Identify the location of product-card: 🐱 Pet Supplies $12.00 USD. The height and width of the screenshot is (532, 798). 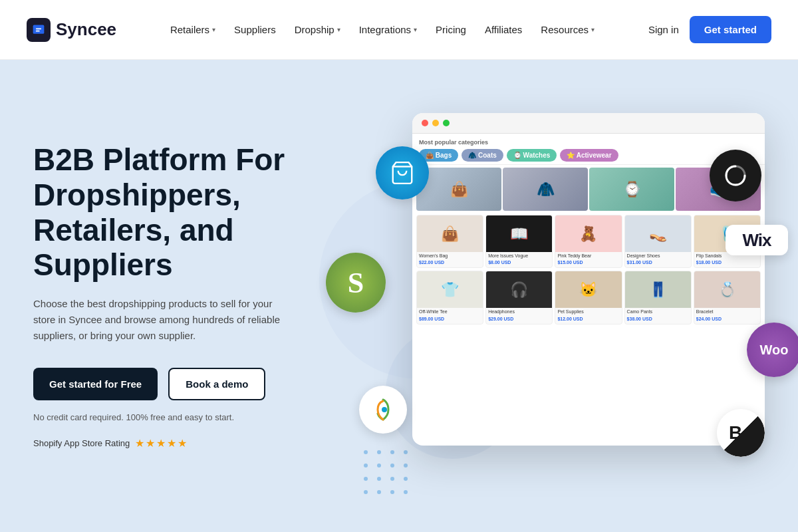
(588, 297).